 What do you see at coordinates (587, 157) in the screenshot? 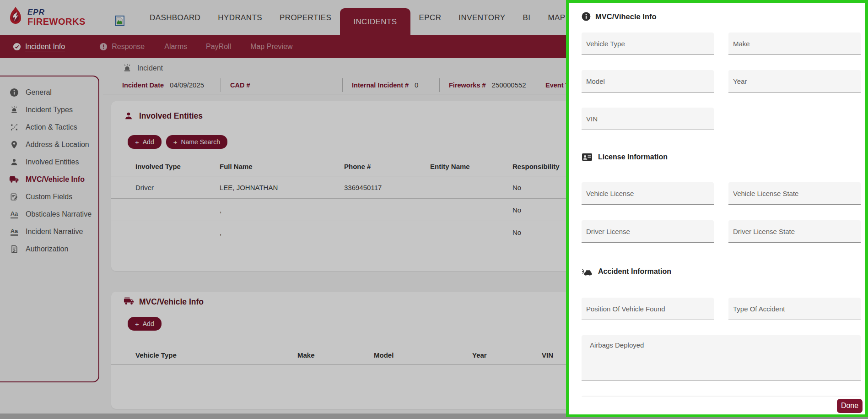
I see `id-card-icon` at bounding box center [587, 157].